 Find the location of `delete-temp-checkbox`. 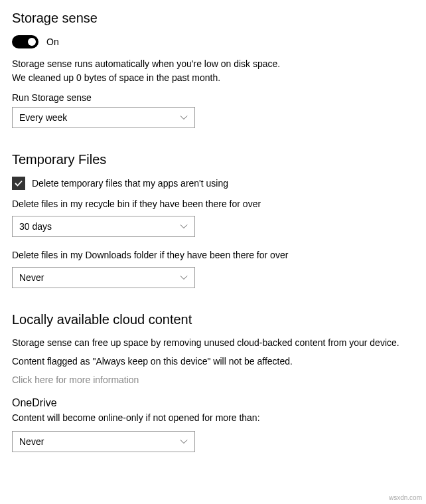

delete-temp-checkbox is located at coordinates (19, 183).